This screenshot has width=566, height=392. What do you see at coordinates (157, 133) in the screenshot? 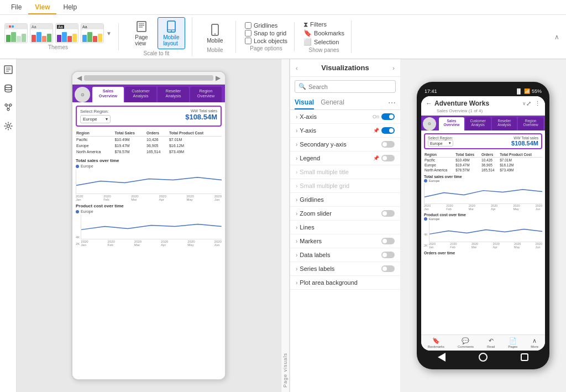
I see `col-orders: Orders` at bounding box center [157, 133].